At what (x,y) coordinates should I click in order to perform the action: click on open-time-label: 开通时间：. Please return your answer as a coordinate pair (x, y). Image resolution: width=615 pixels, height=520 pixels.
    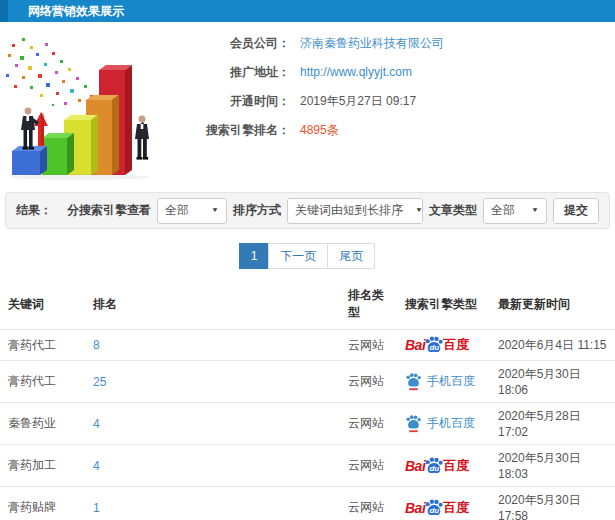
    Looking at the image, I should click on (231, 101).